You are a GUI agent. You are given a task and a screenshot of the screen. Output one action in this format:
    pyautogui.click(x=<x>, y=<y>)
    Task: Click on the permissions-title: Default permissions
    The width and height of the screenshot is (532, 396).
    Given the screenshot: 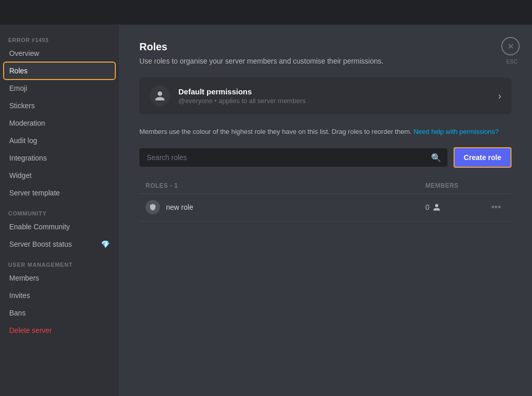 What is the action you would take?
    pyautogui.click(x=338, y=91)
    